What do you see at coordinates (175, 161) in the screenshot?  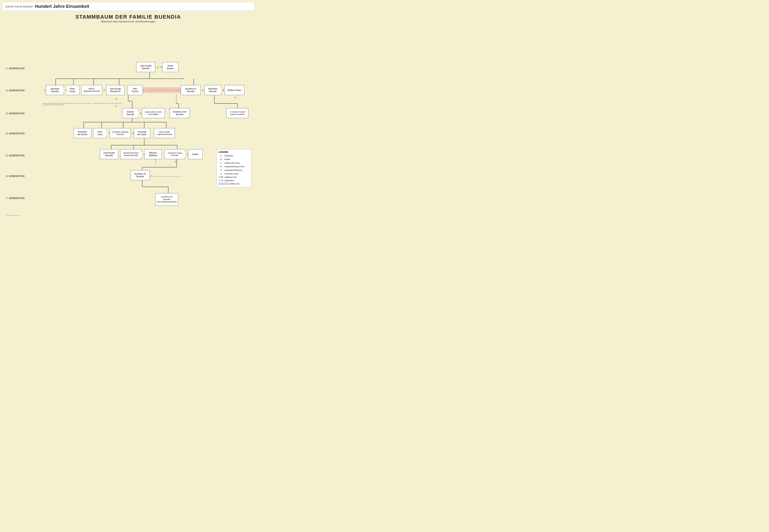 I see `no-sym-amaranta-ursula: ⊘` at bounding box center [175, 161].